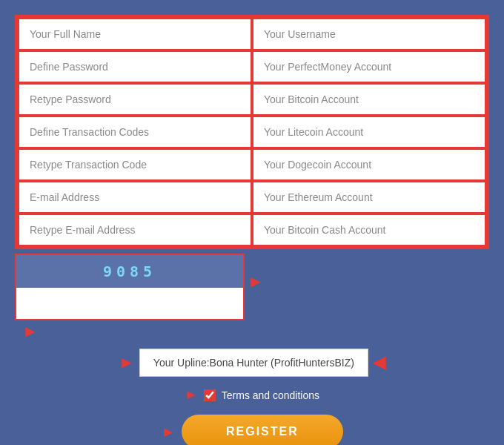 The image size is (504, 445). Describe the element at coordinates (130, 271) in the screenshot. I see `captcha-display: 9085` at that location.